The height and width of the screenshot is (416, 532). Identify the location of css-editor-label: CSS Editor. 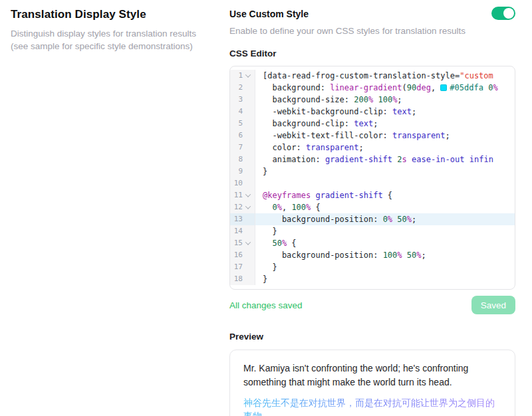
(372, 53).